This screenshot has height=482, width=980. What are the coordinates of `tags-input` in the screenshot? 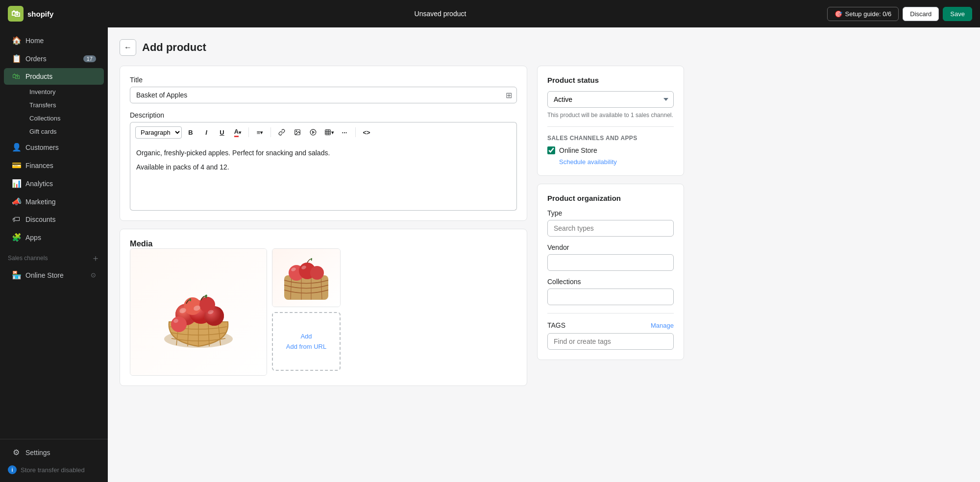 It's located at (611, 341).